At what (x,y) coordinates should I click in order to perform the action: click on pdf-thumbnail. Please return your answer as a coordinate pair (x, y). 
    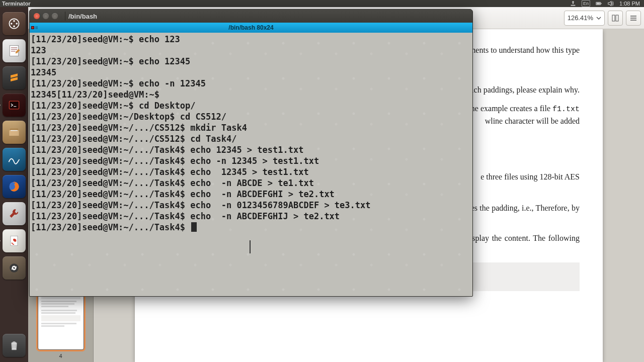
    Looking at the image, I should click on (61, 321).